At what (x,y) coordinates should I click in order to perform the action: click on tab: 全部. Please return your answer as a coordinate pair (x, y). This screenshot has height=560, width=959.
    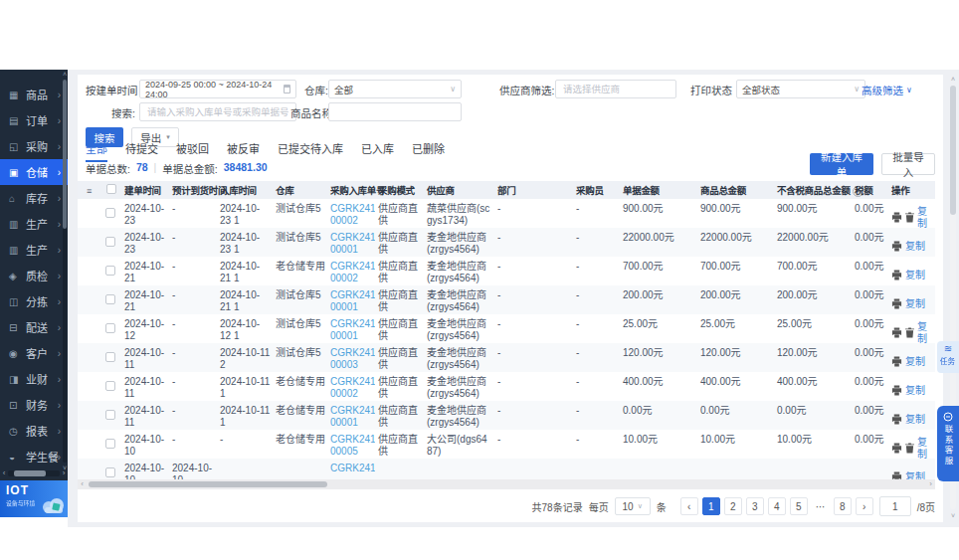
    Looking at the image, I should click on (96, 151).